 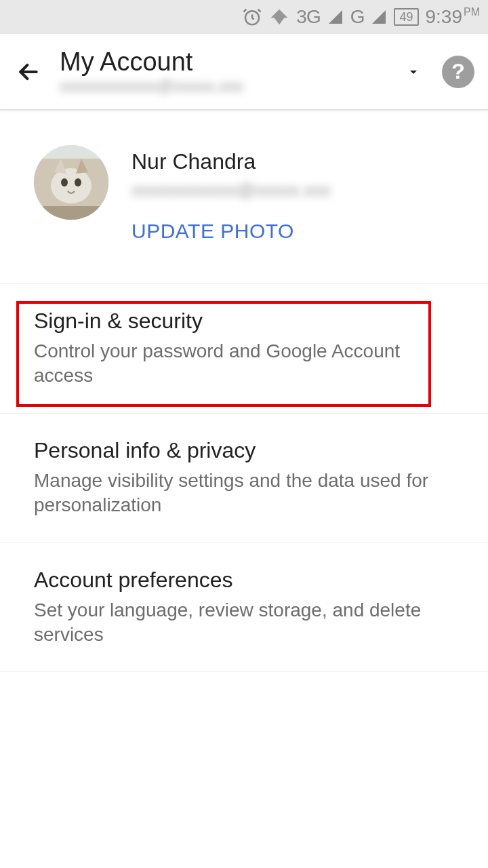 What do you see at coordinates (244, 17) in the screenshot?
I see `status-bar: 3G G 49 9:39PM` at bounding box center [244, 17].